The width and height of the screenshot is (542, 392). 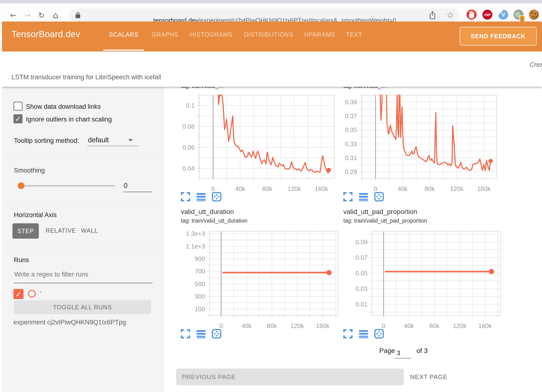 What do you see at coordinates (51, 275) in the screenshot?
I see `runs-filter-input: Write a regex to filter runs` at bounding box center [51, 275].